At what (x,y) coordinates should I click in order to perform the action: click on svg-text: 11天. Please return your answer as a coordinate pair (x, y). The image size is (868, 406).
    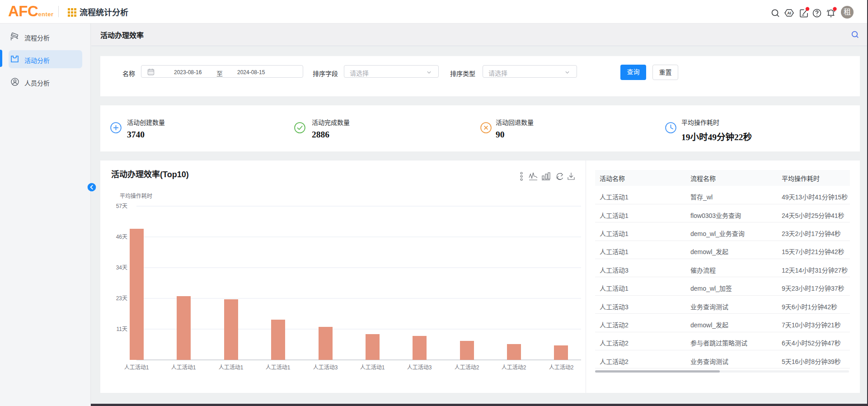
    Looking at the image, I should click on (122, 329).